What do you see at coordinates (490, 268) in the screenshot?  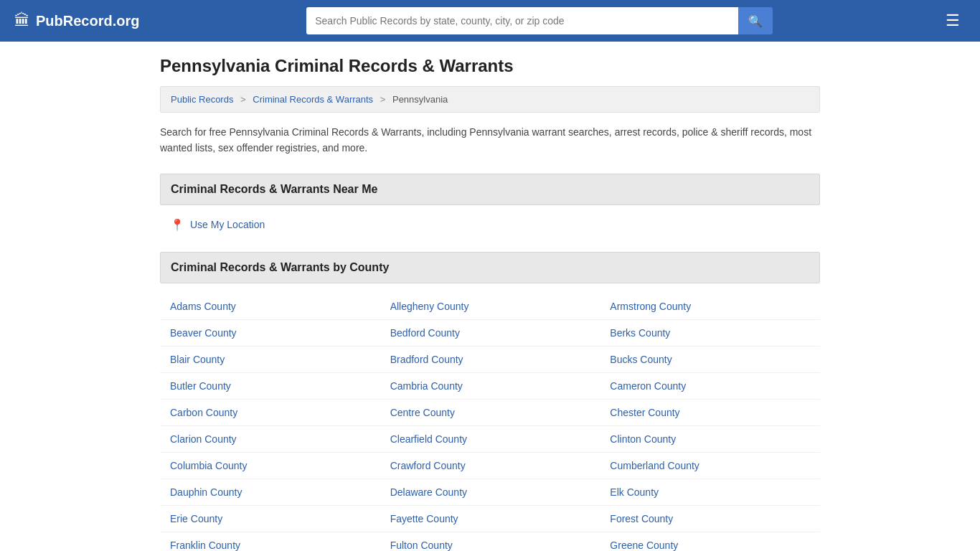 I see `county-section-heading: Criminal Records & Warrants by County` at bounding box center [490, 268].